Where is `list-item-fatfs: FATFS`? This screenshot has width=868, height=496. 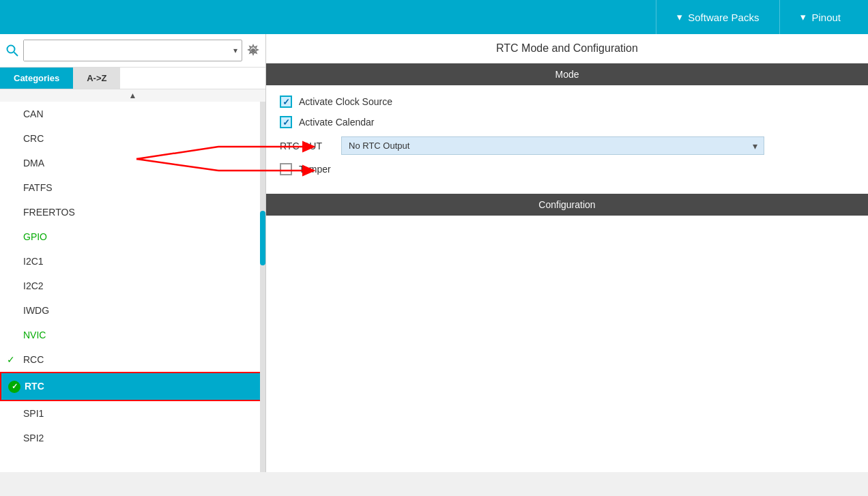
list-item-fatfs: FATFS is located at coordinates (132, 188).